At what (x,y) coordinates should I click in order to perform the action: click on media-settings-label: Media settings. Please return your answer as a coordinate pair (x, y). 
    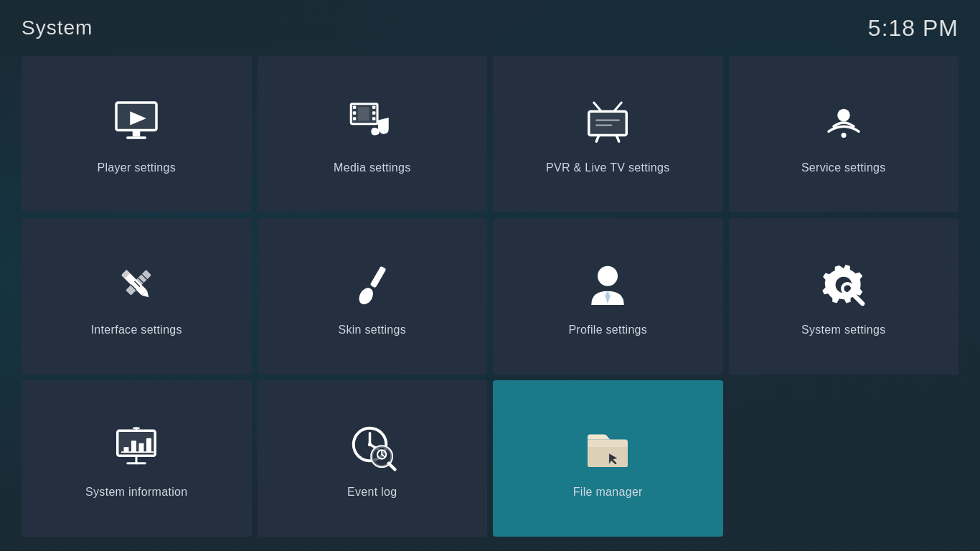
    Looking at the image, I should click on (372, 168).